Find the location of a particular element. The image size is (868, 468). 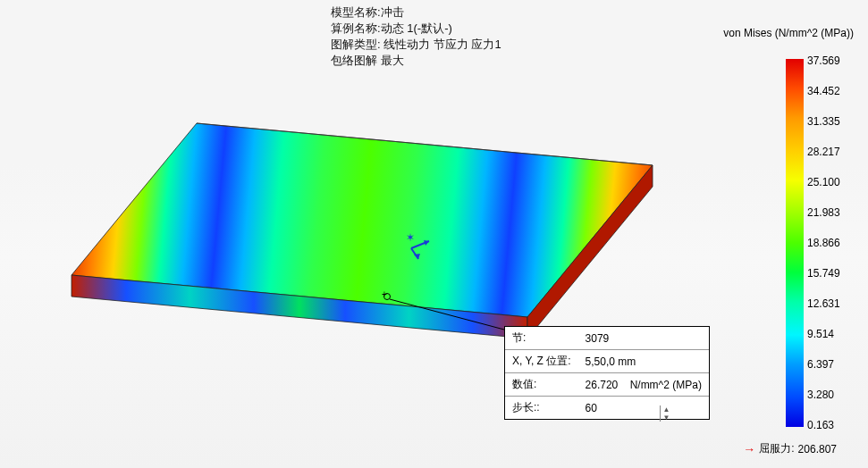

legend-tick: 0.163 is located at coordinates (829, 425).